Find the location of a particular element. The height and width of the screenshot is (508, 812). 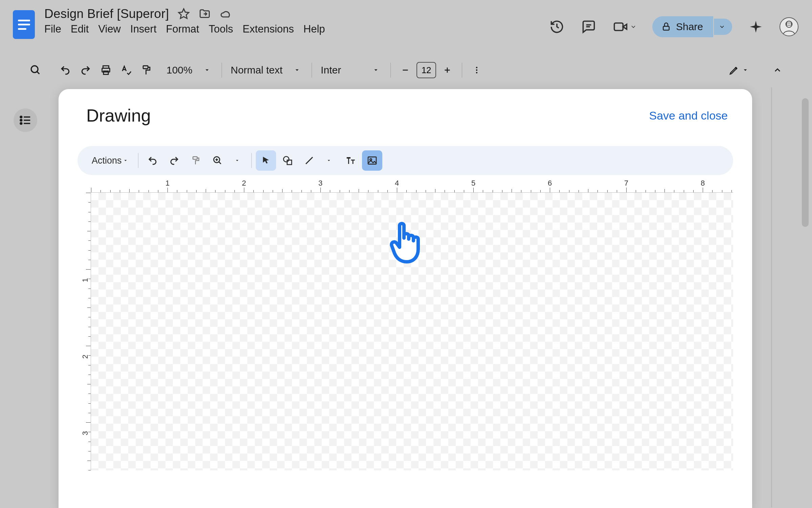

pencil-icon is located at coordinates (734, 70).